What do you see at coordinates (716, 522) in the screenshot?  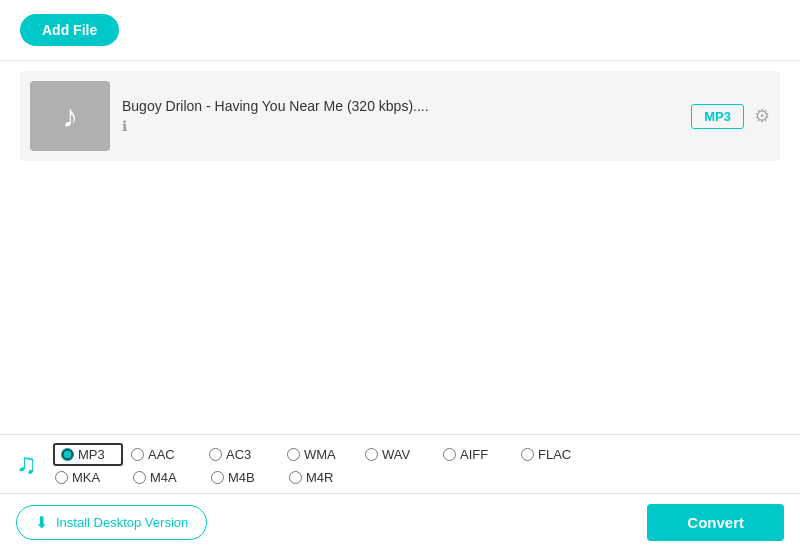 I see `convert-button: Convert` at bounding box center [716, 522].